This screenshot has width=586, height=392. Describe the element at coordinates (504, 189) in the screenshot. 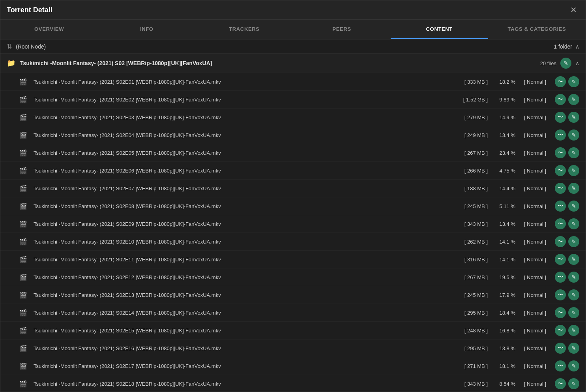

I see `file-percent: 14.4 %` at that location.